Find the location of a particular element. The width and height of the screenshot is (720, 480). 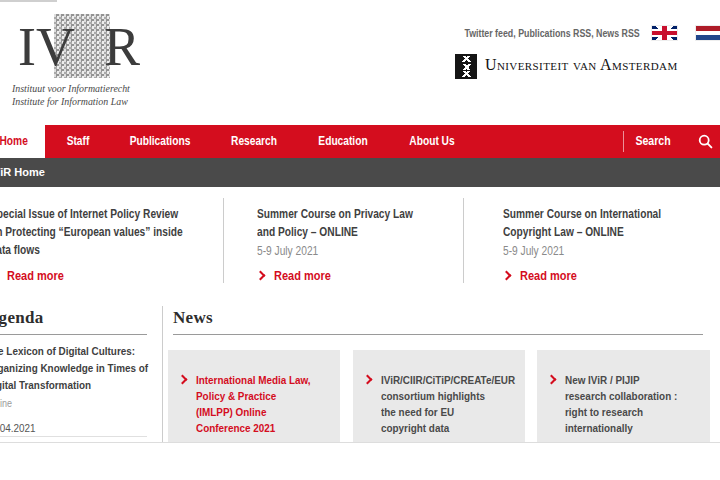

uva-crest-icon is located at coordinates (466, 66).